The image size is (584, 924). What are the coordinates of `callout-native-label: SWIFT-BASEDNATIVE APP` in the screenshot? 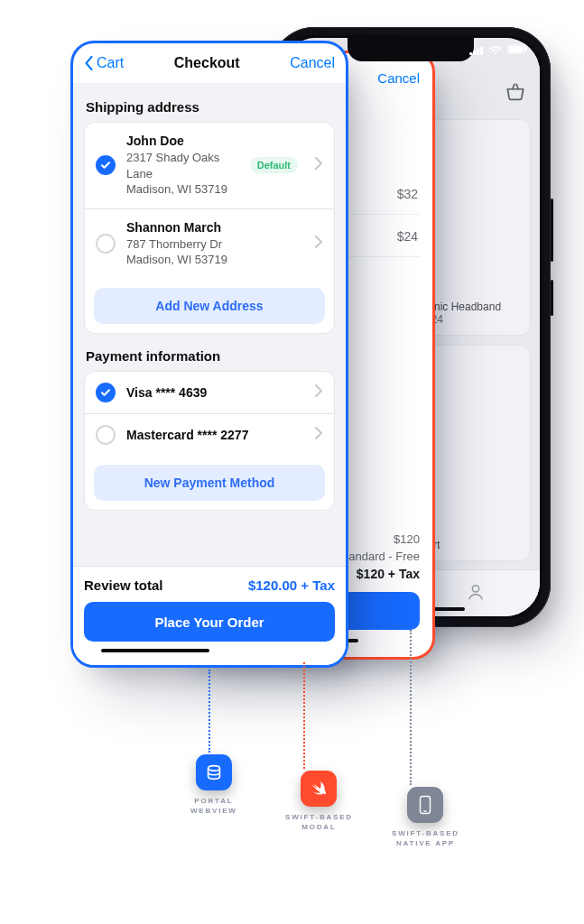 It's located at (426, 838).